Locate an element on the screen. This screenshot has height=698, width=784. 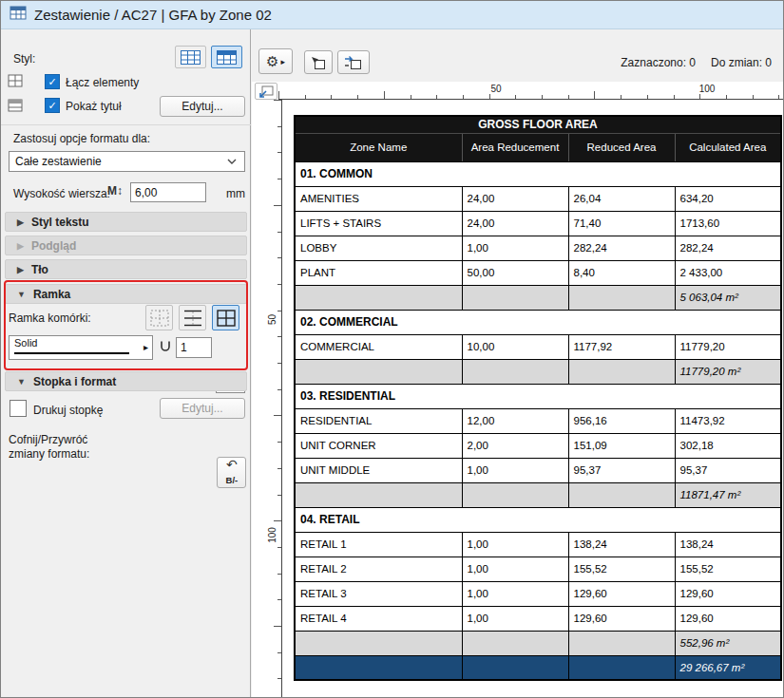
table-cell: 50,00 is located at coordinates (515, 273).